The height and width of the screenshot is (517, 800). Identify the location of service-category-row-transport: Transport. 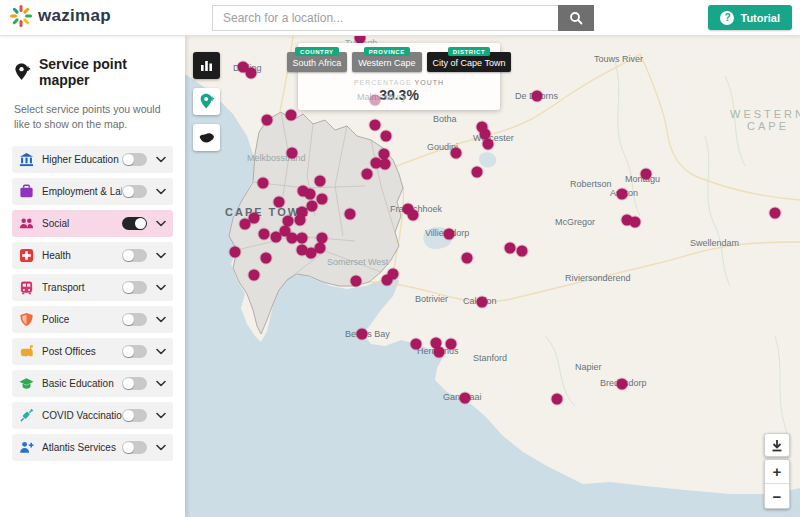
(92, 288).